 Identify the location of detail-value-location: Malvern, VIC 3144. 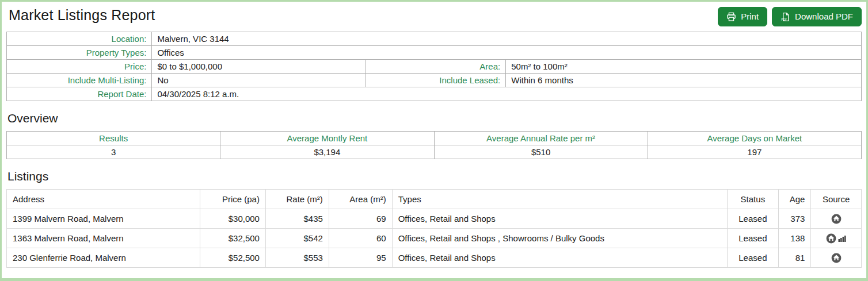
(507, 39).